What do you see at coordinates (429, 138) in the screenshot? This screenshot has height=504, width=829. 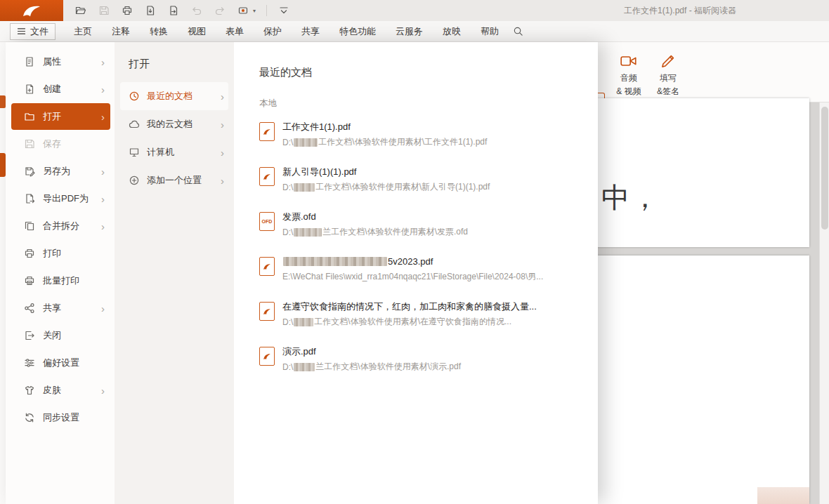 I see `recent-file-row: 工作文件1(1).pdf D:\工作文档\体验软件使用素材\工作文件1(1).p…` at bounding box center [429, 138].